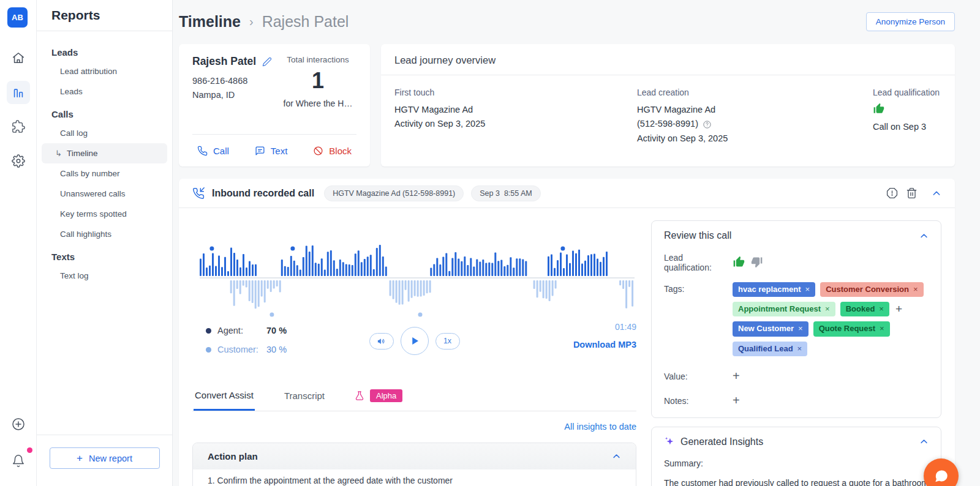 Image resolution: width=980 pixels, height=486 pixels. What do you see at coordinates (415, 341) in the screenshot?
I see `play-button` at bounding box center [415, 341].